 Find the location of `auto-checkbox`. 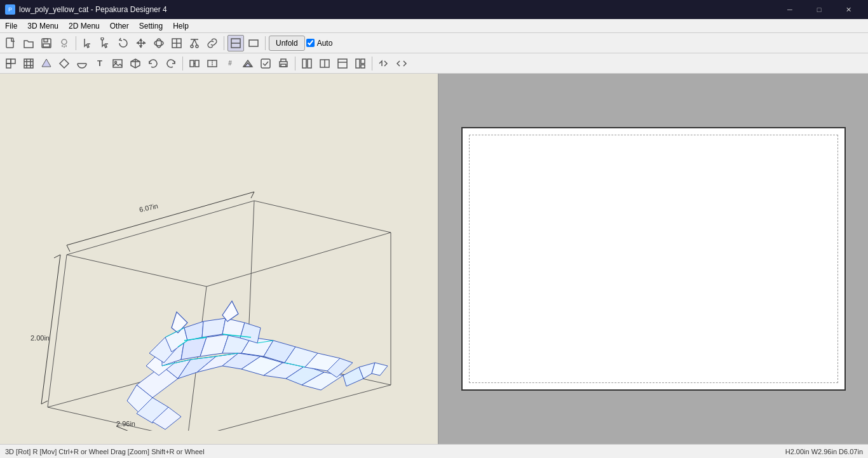

auto-checkbox is located at coordinates (310, 43).